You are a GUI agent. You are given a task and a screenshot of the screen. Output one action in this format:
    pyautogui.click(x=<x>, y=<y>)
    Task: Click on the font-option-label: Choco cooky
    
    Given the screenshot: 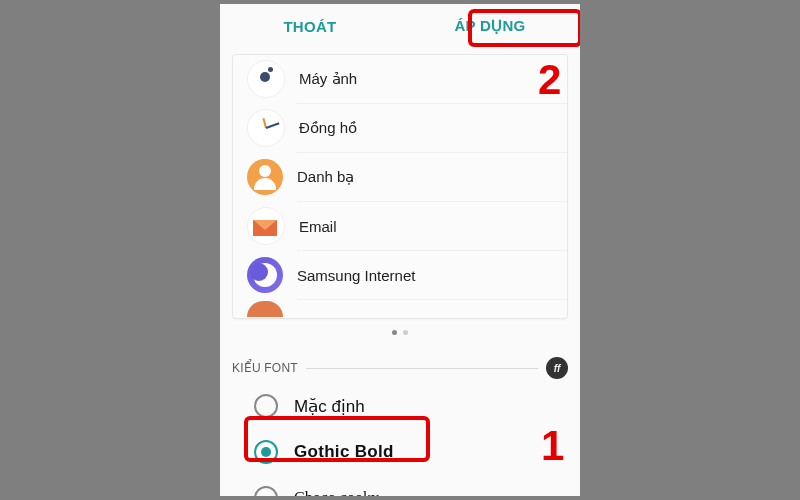 What is the action you would take?
    pyautogui.click(x=336, y=492)
    